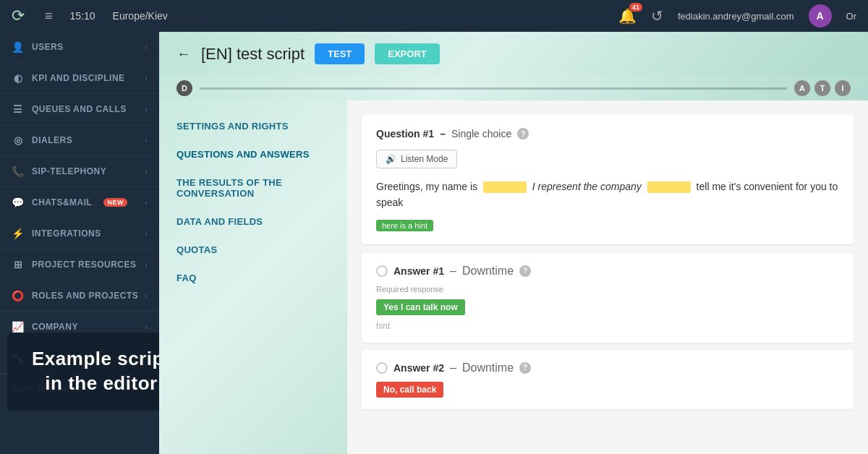  I want to click on tooltip-text: Example script in the editor, so click(95, 371).